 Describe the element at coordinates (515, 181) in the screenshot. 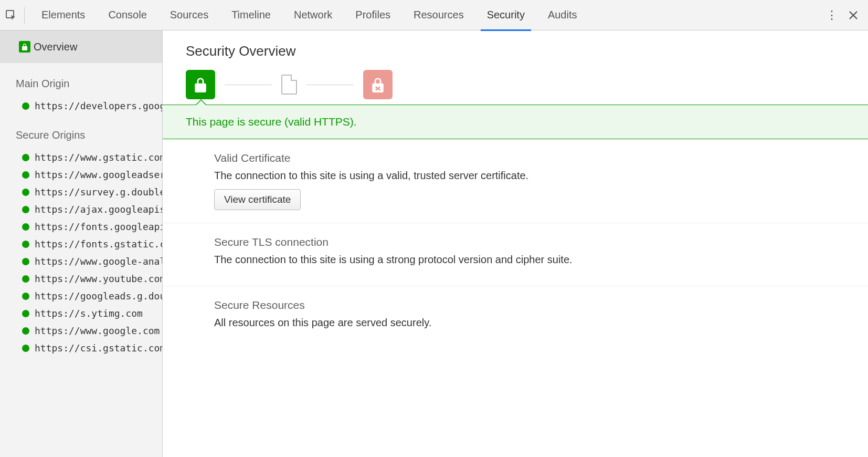

I see `detail-certificate: Valid Certificate The connection to this…` at that location.